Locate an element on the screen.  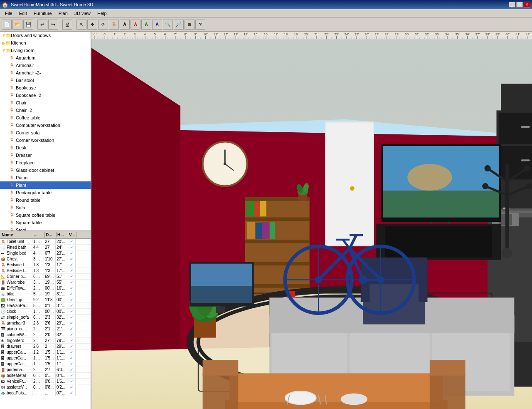
tree-item-corner-workstation: 🪑Corner workstation is located at coordinates (45, 140).